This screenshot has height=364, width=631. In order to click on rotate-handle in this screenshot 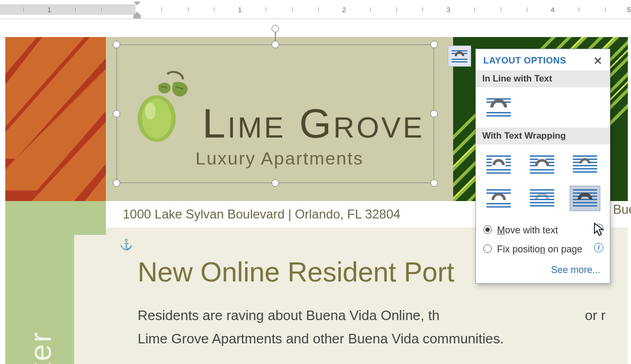, I will do `click(275, 29)`.